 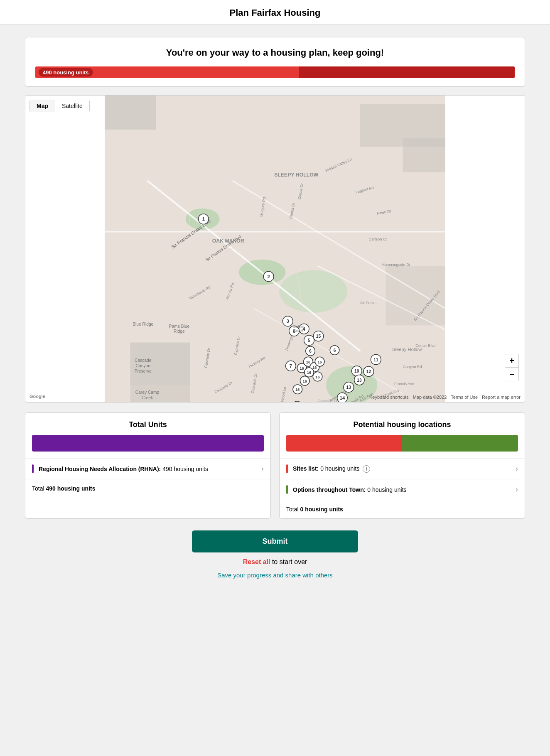 What do you see at coordinates (292, 509) in the screenshot?
I see `potential-total-label: Total` at bounding box center [292, 509].